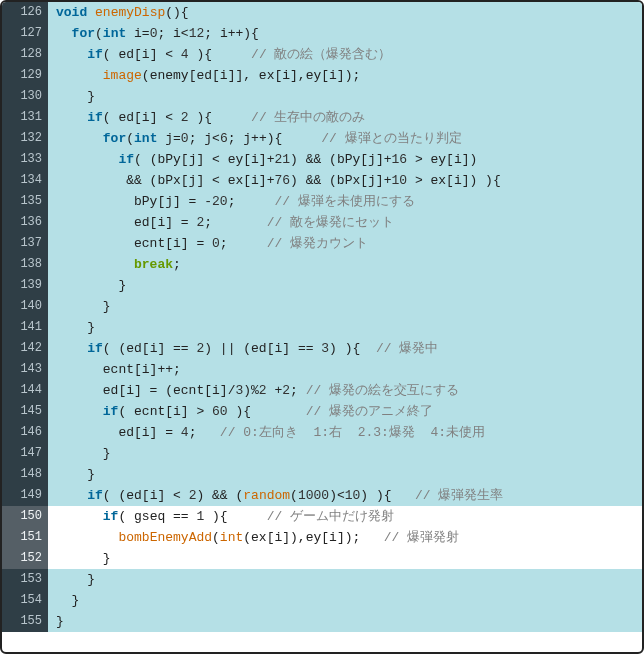 The width and height of the screenshot is (644, 654). What do you see at coordinates (165, 180) in the screenshot?
I see `token-plain: && (bPx[j] < ex[i]+` at bounding box center [165, 180].